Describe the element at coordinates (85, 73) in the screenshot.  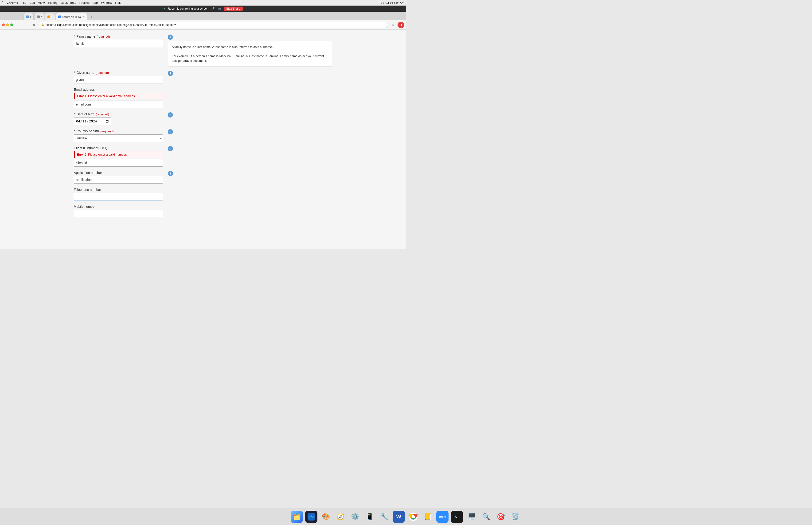
I see `given-name-label-text: Given name` at that location.